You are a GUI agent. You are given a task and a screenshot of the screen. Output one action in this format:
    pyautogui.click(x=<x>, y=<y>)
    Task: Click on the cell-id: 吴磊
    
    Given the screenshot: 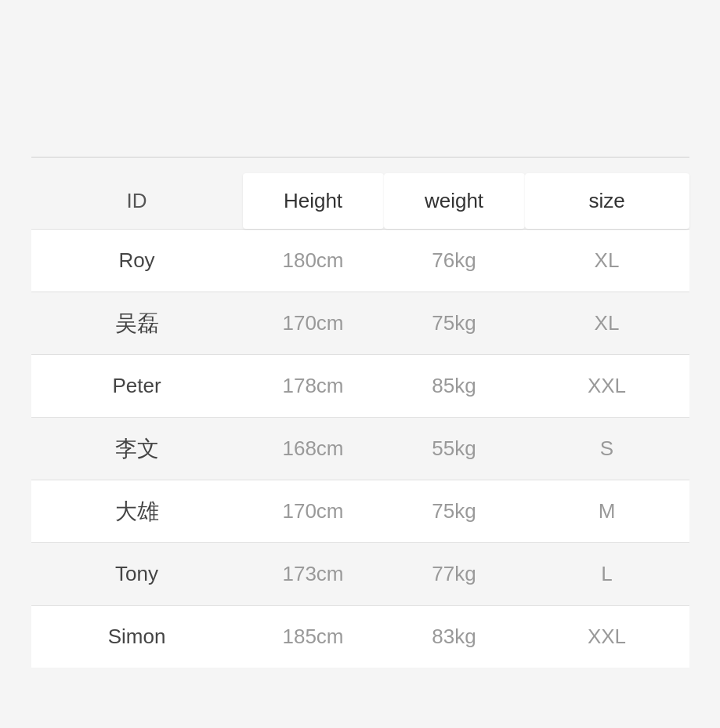 What is the action you would take?
    pyautogui.click(x=137, y=324)
    